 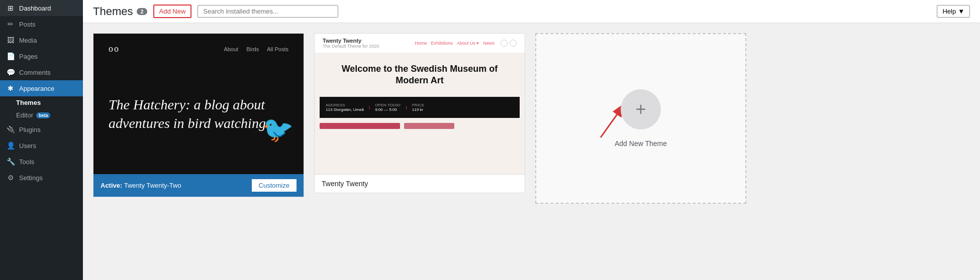 I want to click on sidebar-item-pages: 📄 Pages, so click(x=41, y=56).